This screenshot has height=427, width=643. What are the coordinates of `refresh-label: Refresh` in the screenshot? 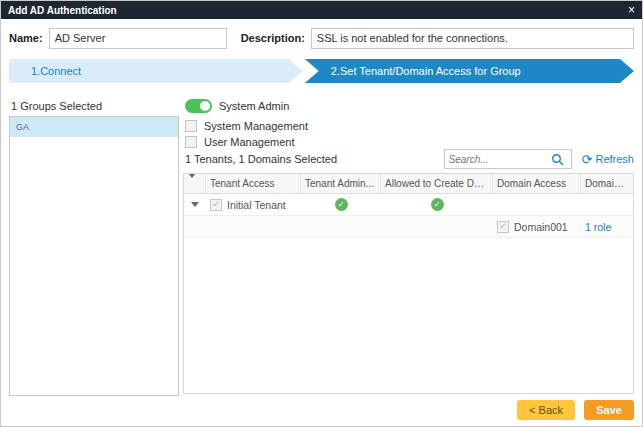 It's located at (614, 159).